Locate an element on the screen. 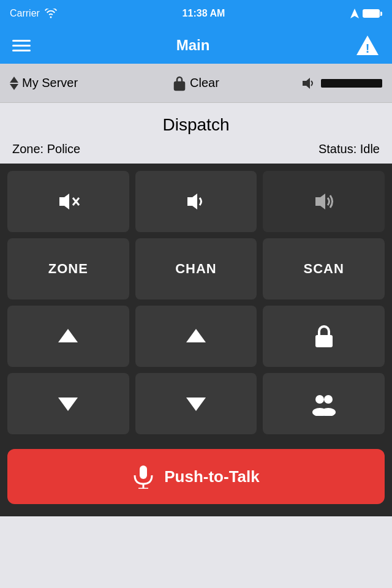  nav-bar: Main ! is located at coordinates (196, 45).